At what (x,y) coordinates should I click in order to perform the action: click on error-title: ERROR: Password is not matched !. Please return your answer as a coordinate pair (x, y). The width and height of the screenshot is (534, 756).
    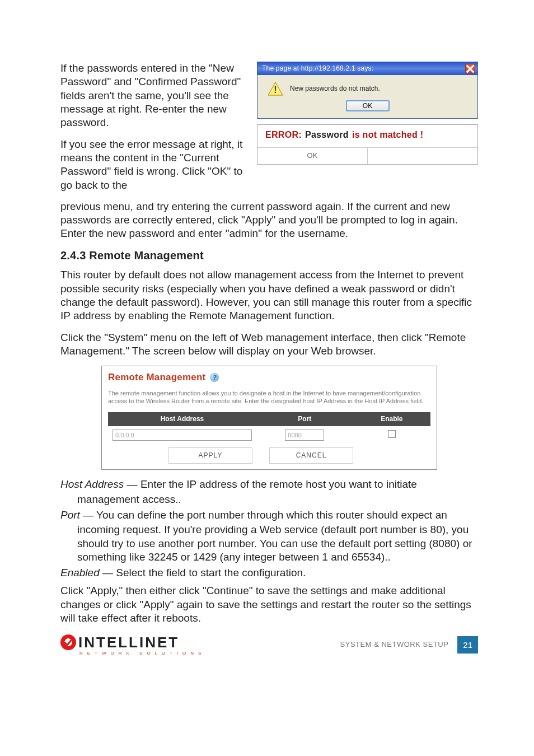
    Looking at the image, I should click on (367, 136).